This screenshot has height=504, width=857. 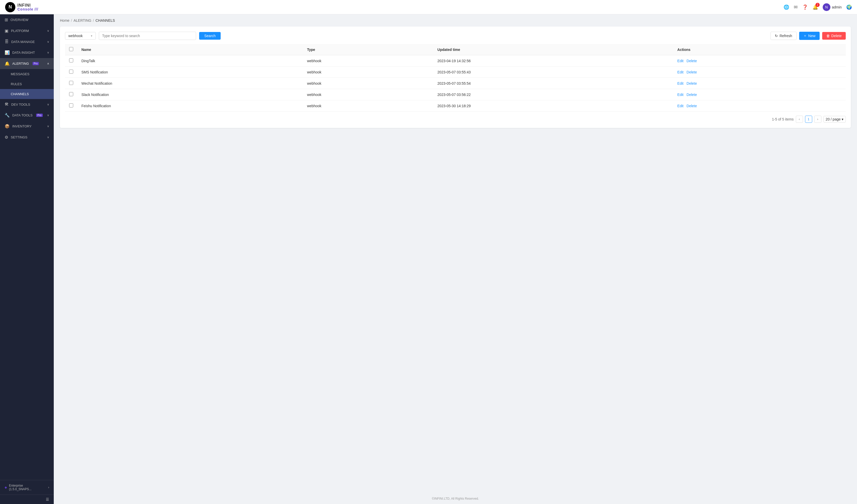 What do you see at coordinates (27, 259) in the screenshot?
I see `sidebar: ⊞ OVERVIEW ▣ PLATFORM ∨ 🗄 DATA MANAGE ∨ …` at bounding box center [27, 259].